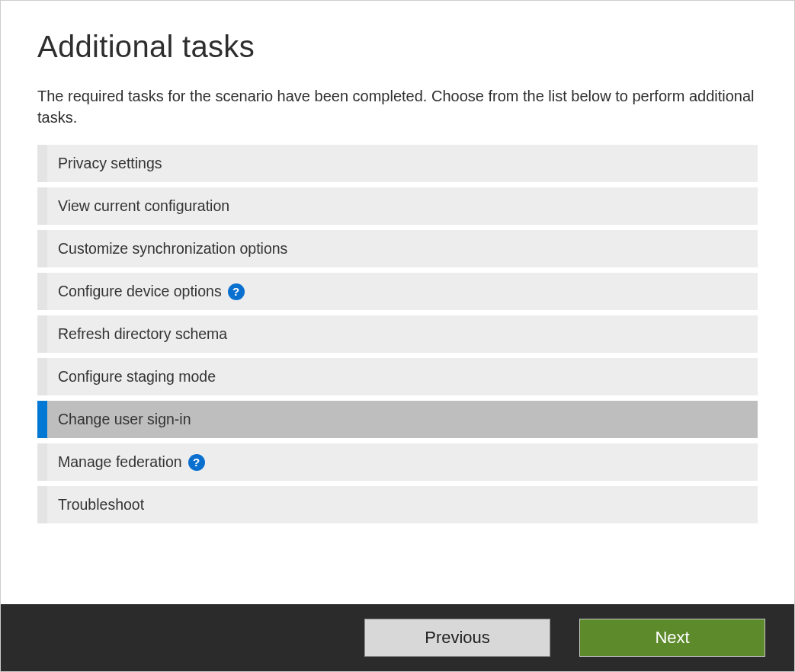 This screenshot has width=795, height=672. Describe the element at coordinates (457, 638) in the screenshot. I see `previous-button: Previous` at that location.